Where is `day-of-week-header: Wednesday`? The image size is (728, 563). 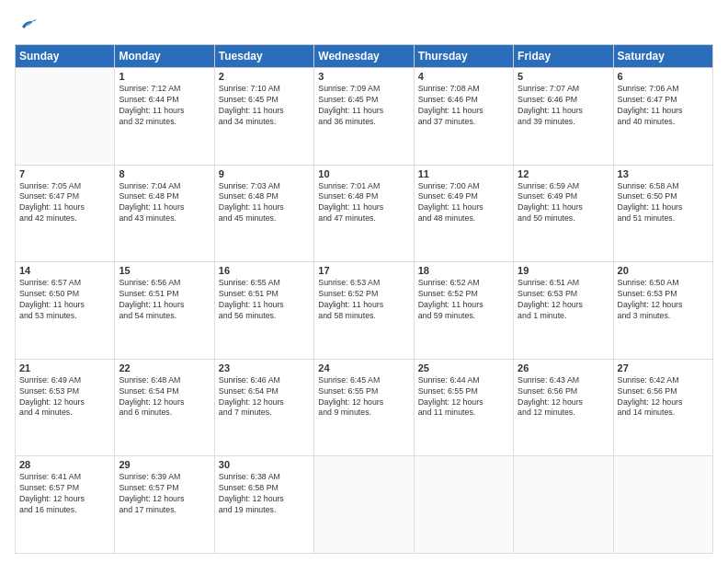 day-of-week-header: Wednesday is located at coordinates (364, 57).